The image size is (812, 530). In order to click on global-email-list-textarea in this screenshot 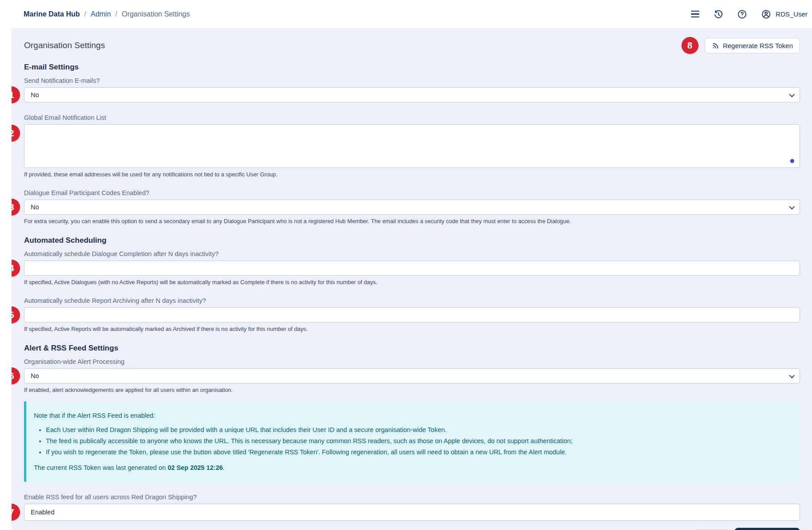, I will do `click(412, 146)`.